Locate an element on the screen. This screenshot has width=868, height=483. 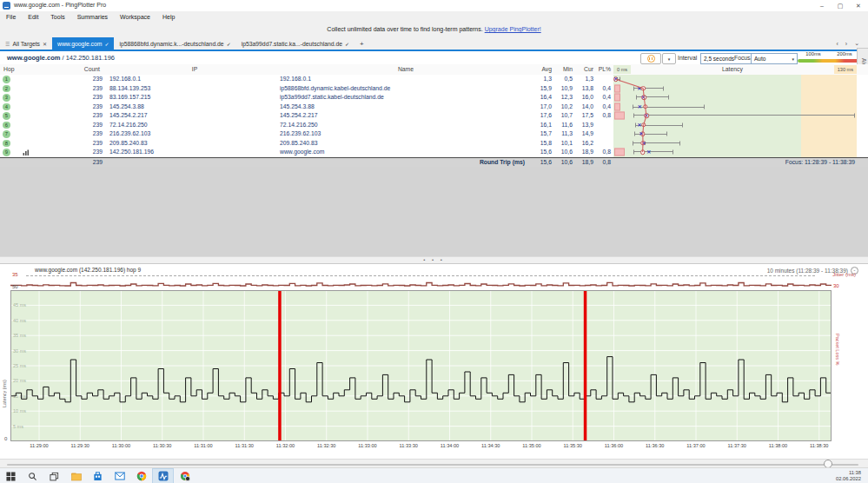
hop-cell: 3 is located at coordinates (11, 97).